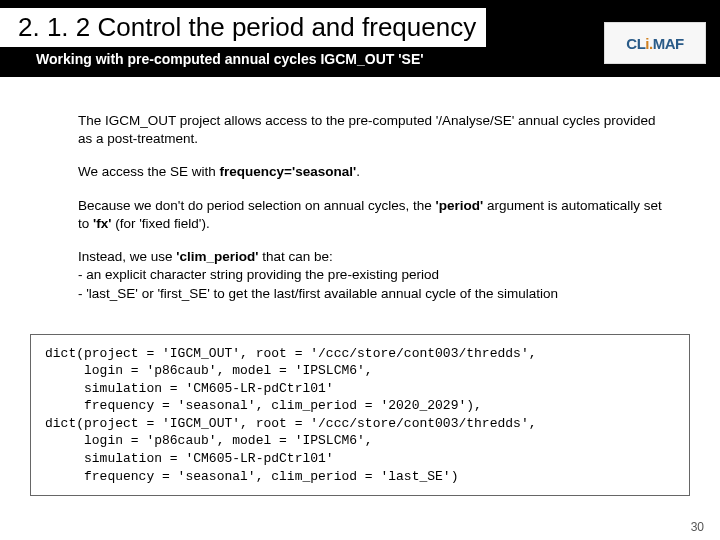 This screenshot has height=540, width=720. What do you see at coordinates (374, 172) in the screenshot?
I see `para-2: We access the SE with frequency='seasona…` at bounding box center [374, 172].